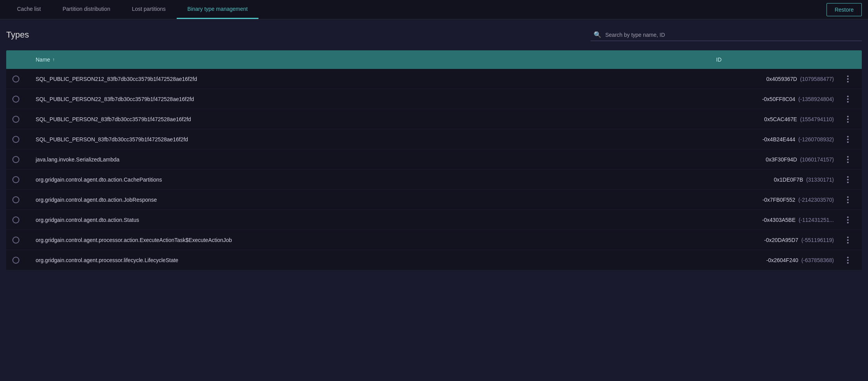  I want to click on search-input, so click(732, 35).